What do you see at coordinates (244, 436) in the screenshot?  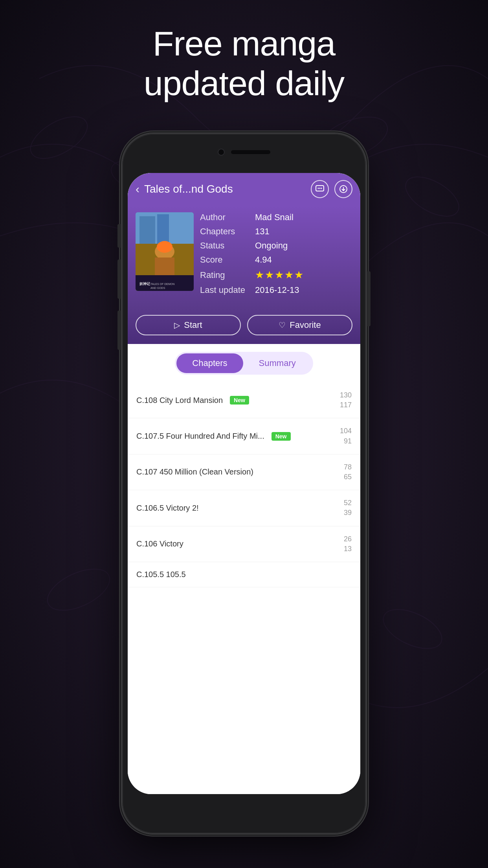 I see `list-item: C.107.5 Four Hundred And Fifty Mi... New…` at bounding box center [244, 436].